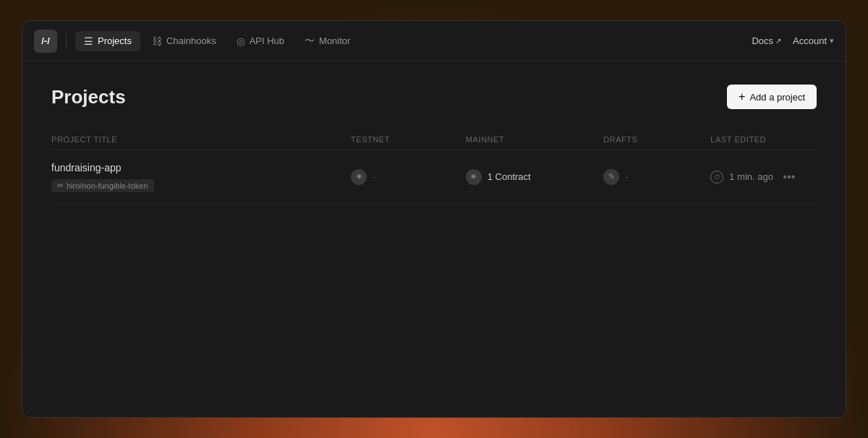 This screenshot has width=868, height=438. I want to click on docs-link: Docs ↗, so click(767, 40).